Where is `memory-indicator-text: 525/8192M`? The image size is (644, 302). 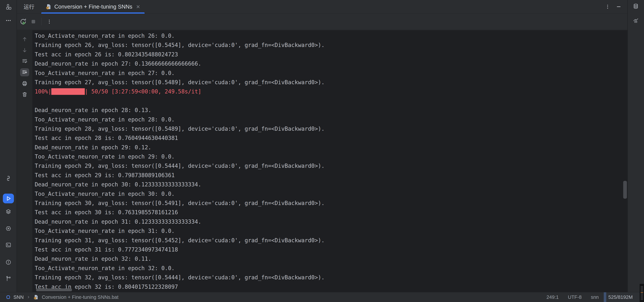 memory-indicator-text: 525/8192M is located at coordinates (620, 297).